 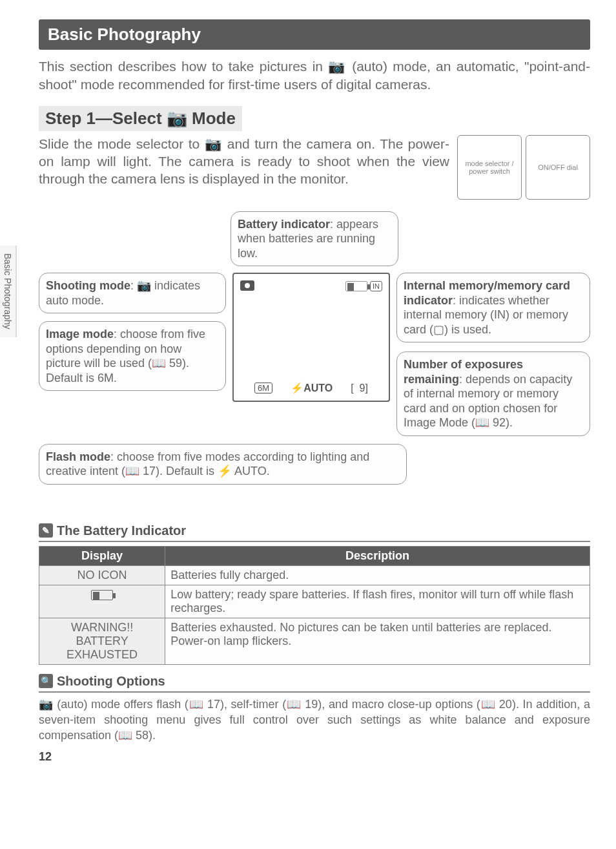 What do you see at coordinates (102, 575) in the screenshot?
I see `table-cell-display: NO ICON` at bounding box center [102, 575].